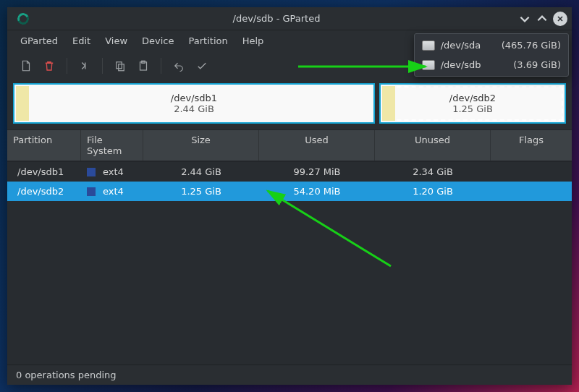 This screenshot has width=579, height=392. Describe the element at coordinates (542, 19) in the screenshot. I see `chevron-up-icon` at that location.